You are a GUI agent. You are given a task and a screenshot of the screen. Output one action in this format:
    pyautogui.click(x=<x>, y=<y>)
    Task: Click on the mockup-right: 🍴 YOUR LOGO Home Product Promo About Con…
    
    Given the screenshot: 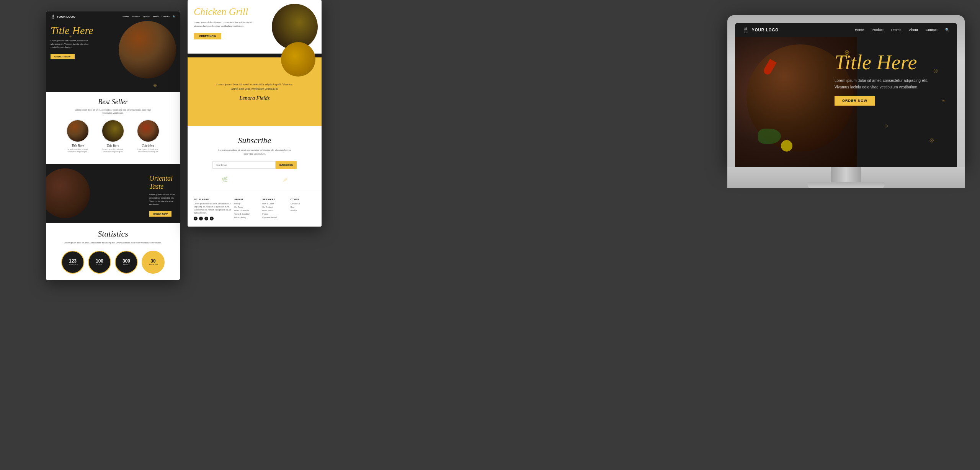 What is the action you would take?
    pyautogui.click(x=846, y=102)
    